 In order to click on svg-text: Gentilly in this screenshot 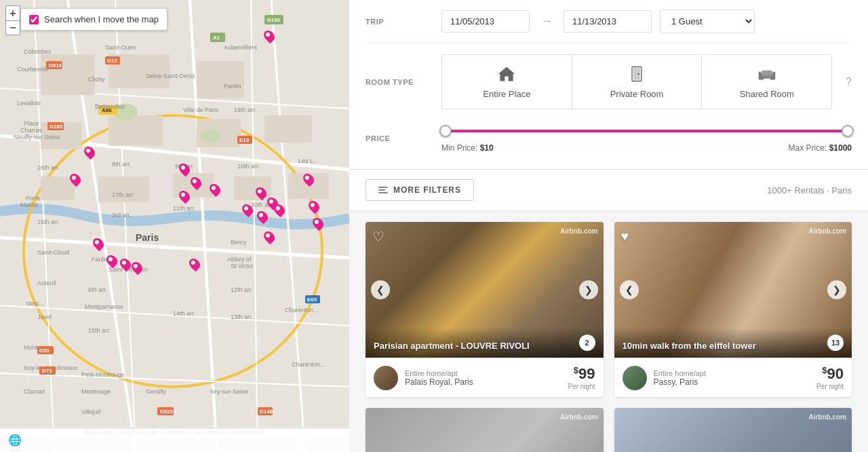, I will do `click(156, 392)`.